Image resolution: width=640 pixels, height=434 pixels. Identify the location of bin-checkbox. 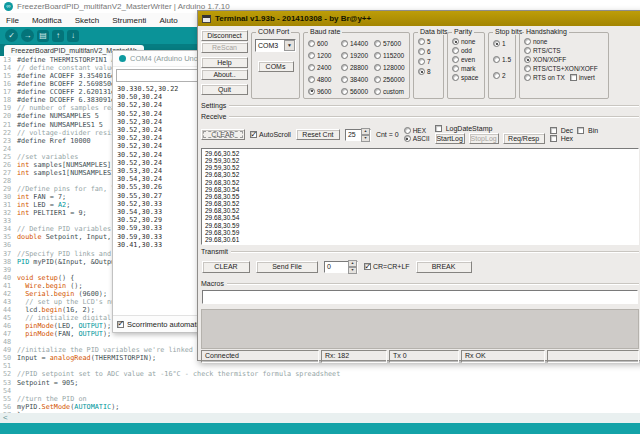
(580, 130).